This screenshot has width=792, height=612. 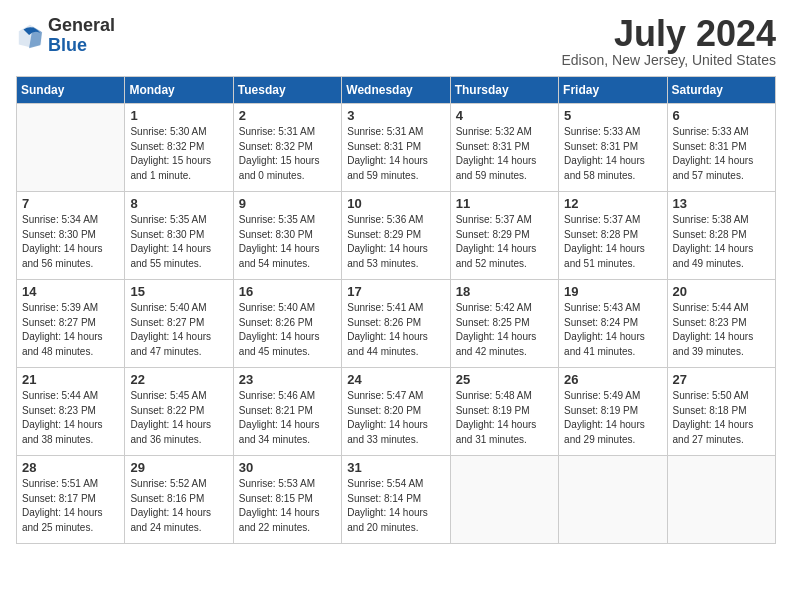 I want to click on calendar-week-row: 28Sunrise: 5:51 AM Sunset: 8:17 PM Dayli…, so click(x=396, y=500).